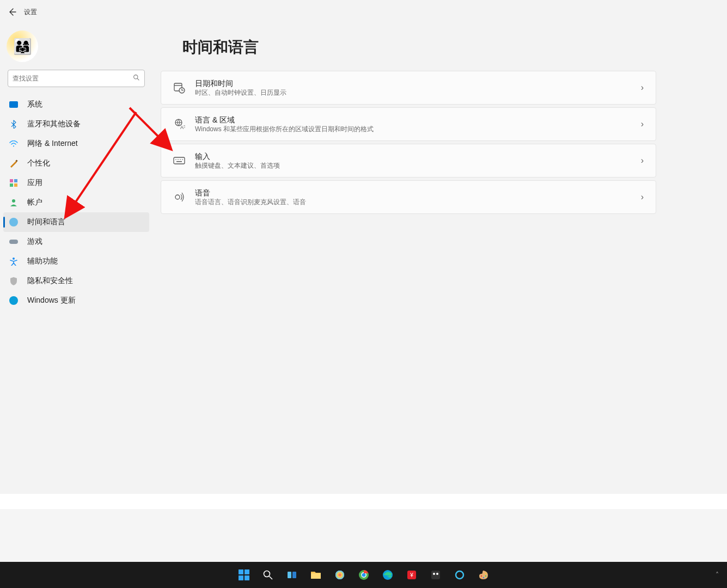  What do you see at coordinates (413, 202) in the screenshot?
I see `card-subtitle: 语音语言、语音识别麦克风设置、语音` at bounding box center [413, 202].